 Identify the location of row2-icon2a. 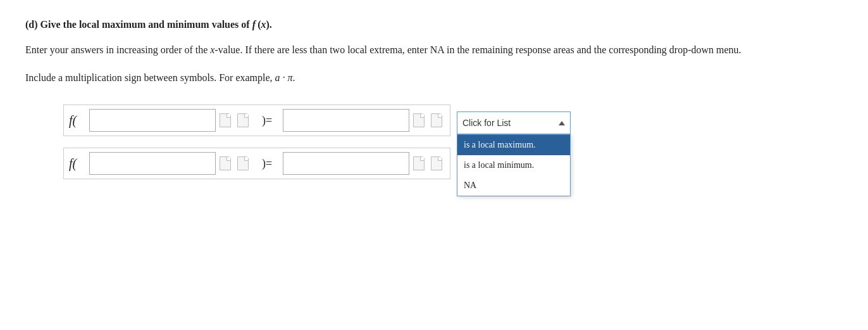
(419, 163).